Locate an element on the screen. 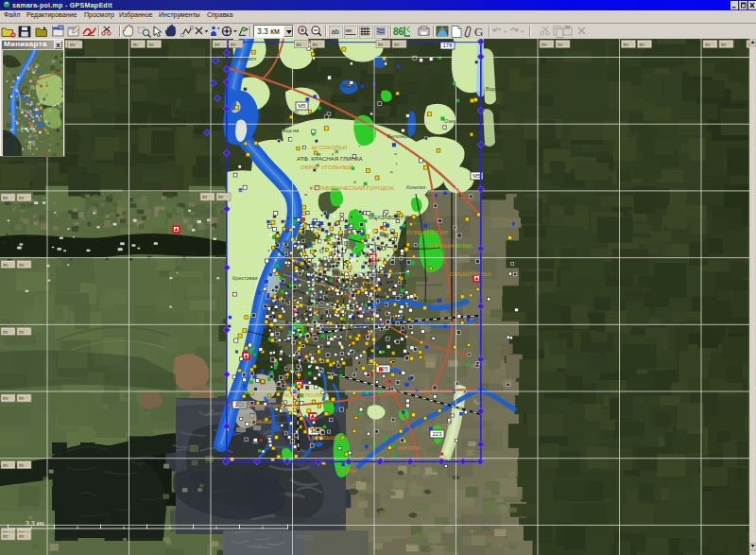 The image size is (756, 555). svg-text: 3.3 км is located at coordinates (35, 524).